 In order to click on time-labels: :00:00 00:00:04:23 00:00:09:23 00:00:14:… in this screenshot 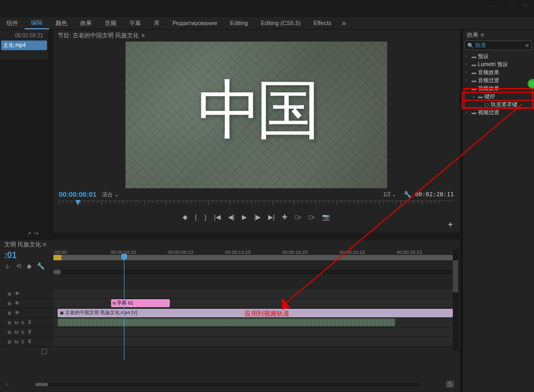, I will do `click(254, 252)`.